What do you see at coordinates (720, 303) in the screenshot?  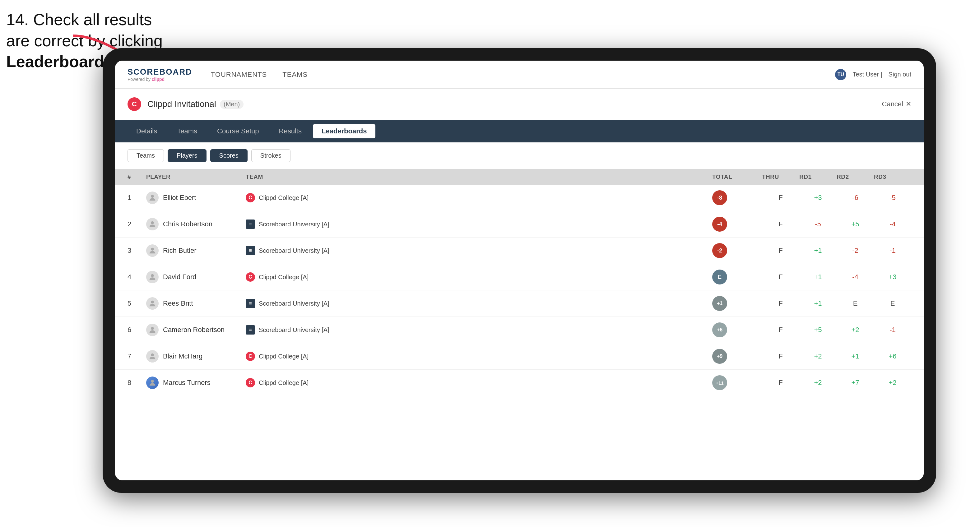 I see `score-badge-5: +1` at bounding box center [720, 303].